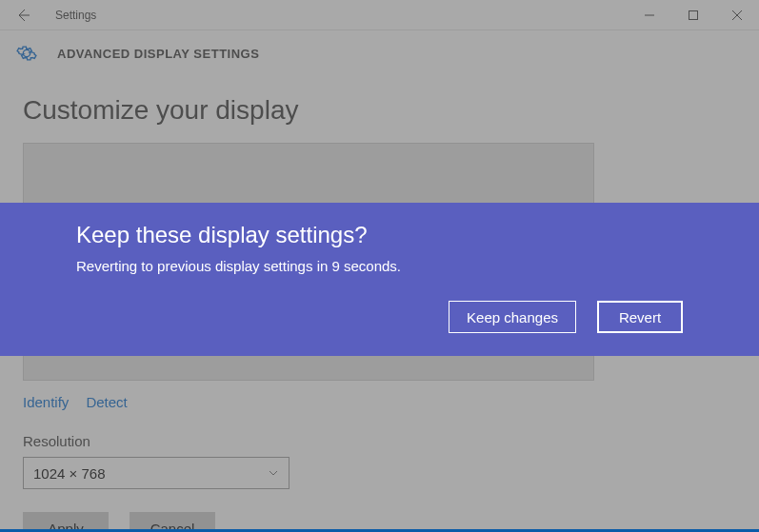 The height and width of the screenshot is (532, 759). What do you see at coordinates (379, 266) in the screenshot?
I see `dialog-body: Reverting to previous display settings i…` at bounding box center [379, 266].